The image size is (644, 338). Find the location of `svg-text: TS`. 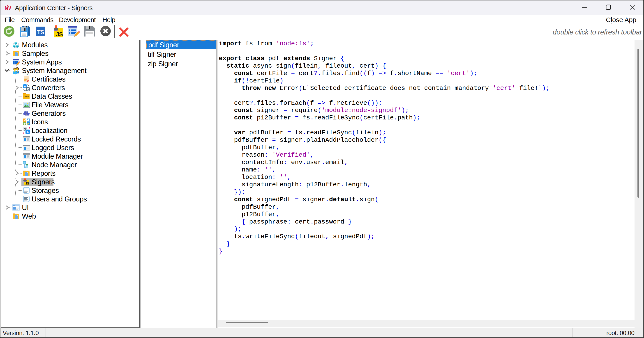

svg-text: TS is located at coordinates (41, 32).